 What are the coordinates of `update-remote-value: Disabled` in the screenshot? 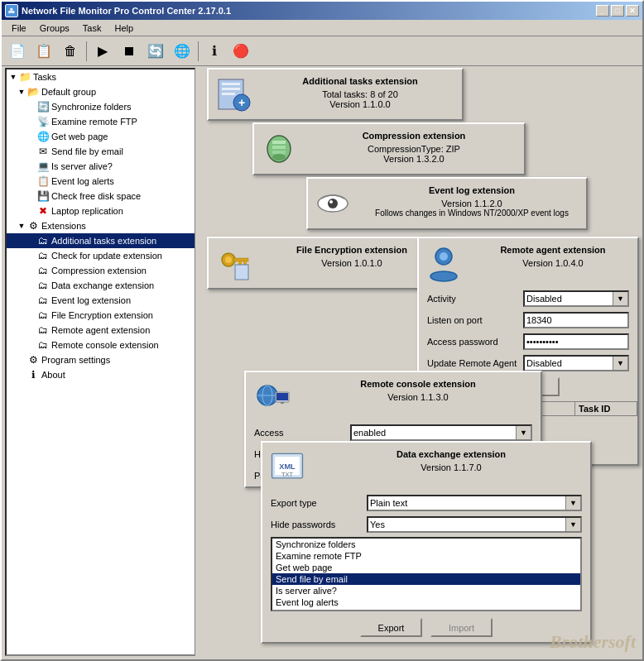 It's located at (569, 363).